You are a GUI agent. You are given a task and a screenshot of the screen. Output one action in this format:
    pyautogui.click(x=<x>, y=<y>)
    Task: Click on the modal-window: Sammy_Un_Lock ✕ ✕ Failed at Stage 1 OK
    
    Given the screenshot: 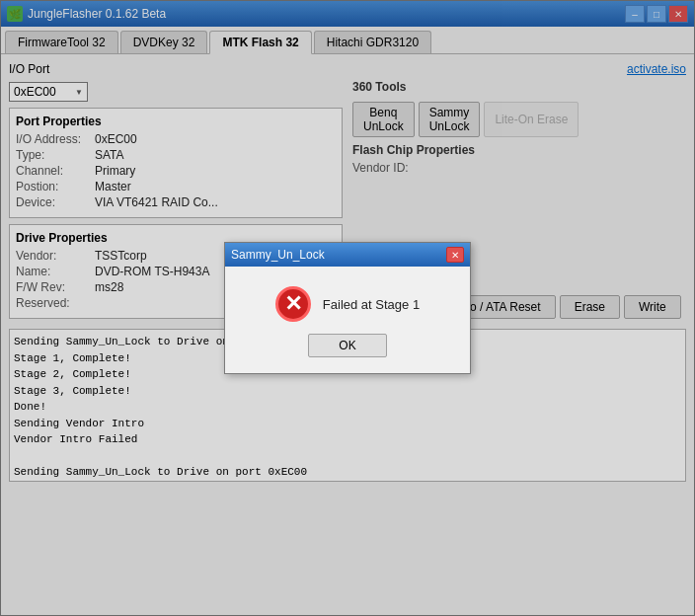 What is the action you would take?
    pyautogui.click(x=348, y=308)
    